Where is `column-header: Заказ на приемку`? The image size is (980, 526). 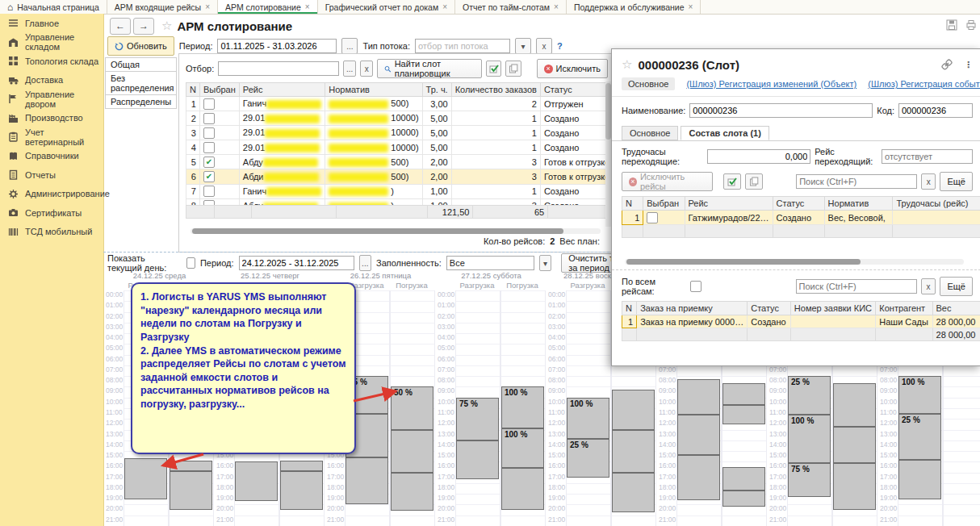 column-header: Заказ на приемку is located at coordinates (693, 308).